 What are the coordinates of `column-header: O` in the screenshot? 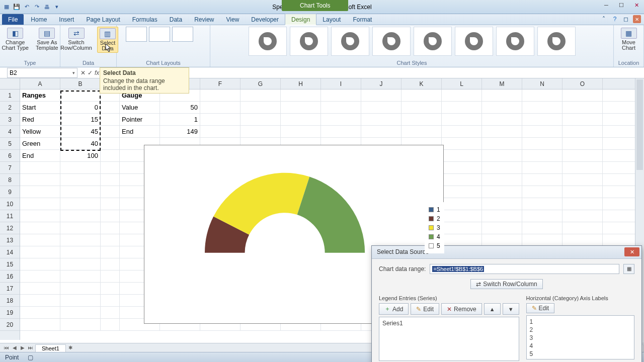 It's located at (583, 83).